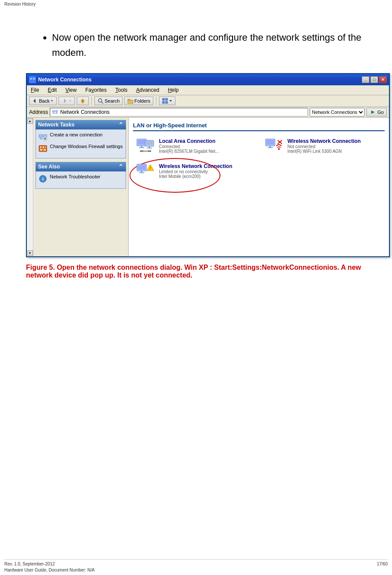  I want to click on window-title: Network Connections, so click(65, 80).